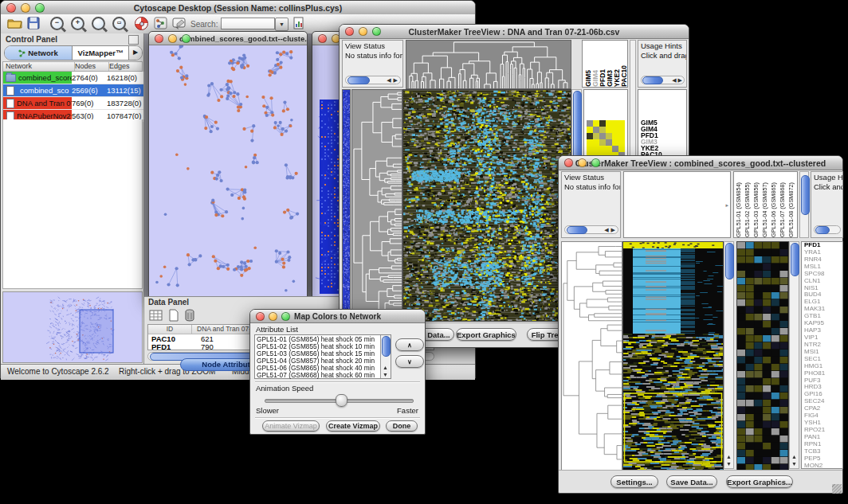  I want to click on animate-vizmap-button: Animate Vizmap, so click(291, 426).